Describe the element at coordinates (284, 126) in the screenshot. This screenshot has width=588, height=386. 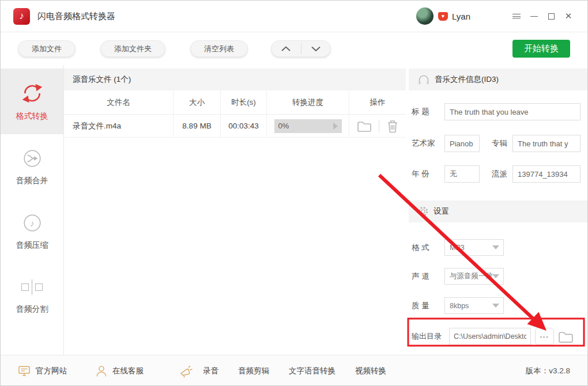
I see `progress-value: 0%` at that location.